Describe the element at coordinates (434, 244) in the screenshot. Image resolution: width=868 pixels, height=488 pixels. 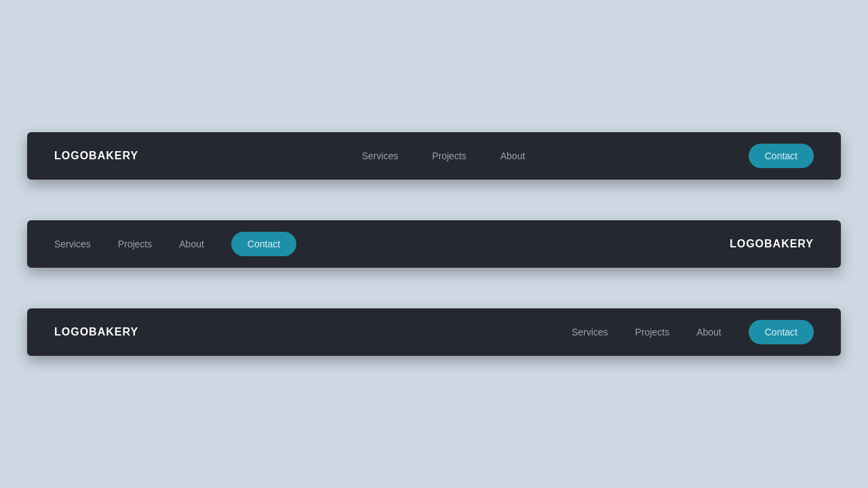
I see `navbar-2: Services Projects About Contact LOGOBAKE…` at that location.